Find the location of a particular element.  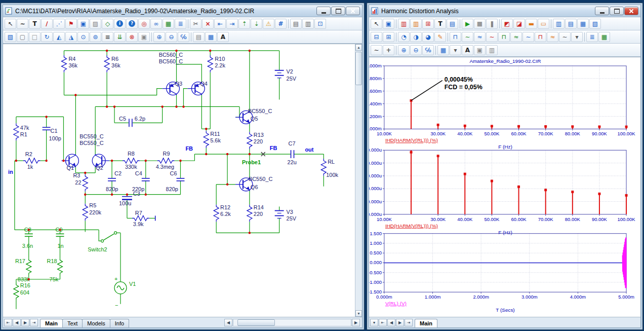

component-R3: R322 is located at coordinates (80, 182).